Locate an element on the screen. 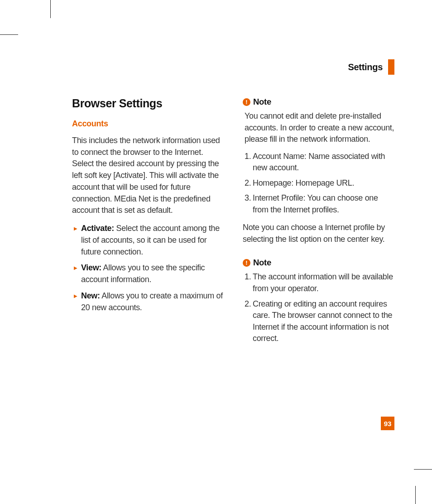 The height and width of the screenshot is (504, 432). header-accent-bar is located at coordinates (391, 67).